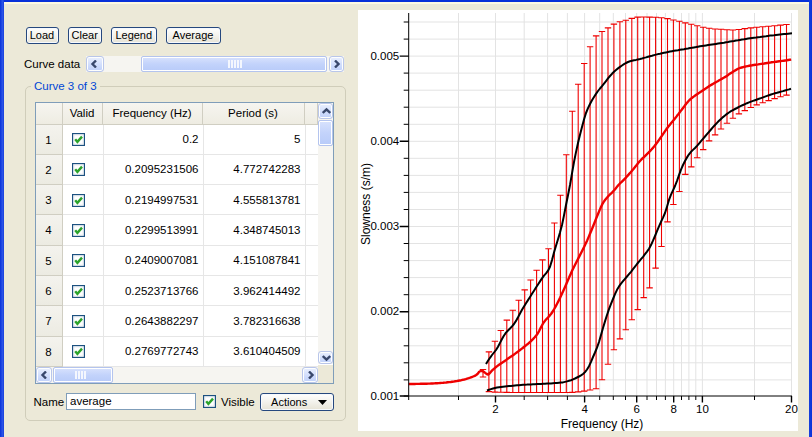 The height and width of the screenshot is (437, 812). Describe the element at coordinates (584, 409) in the screenshot. I see `svg-text: 4` at that location.